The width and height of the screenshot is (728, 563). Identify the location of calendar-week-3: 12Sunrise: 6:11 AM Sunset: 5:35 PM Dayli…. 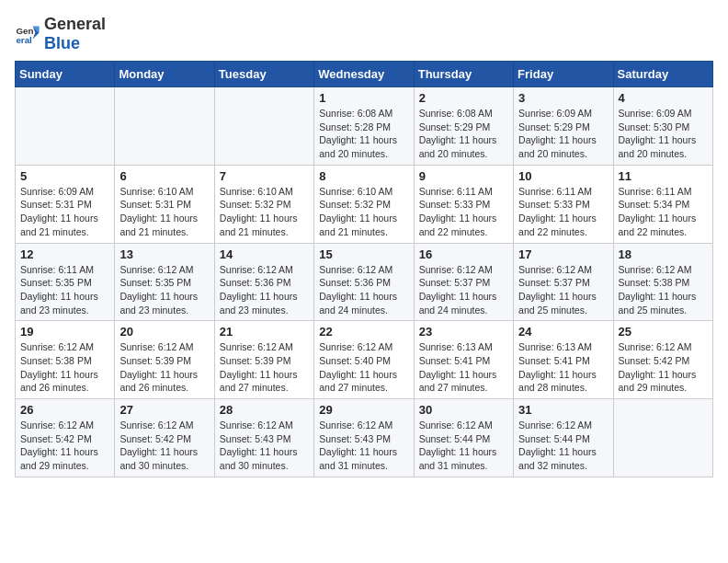
(364, 282).